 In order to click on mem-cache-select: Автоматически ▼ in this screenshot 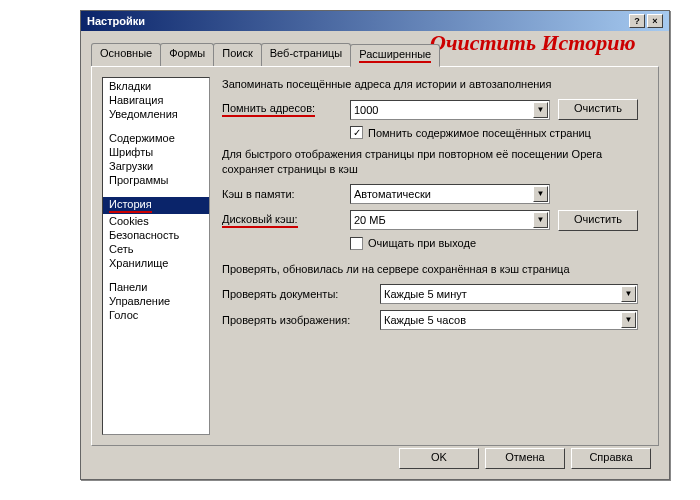, I will do `click(450, 194)`.